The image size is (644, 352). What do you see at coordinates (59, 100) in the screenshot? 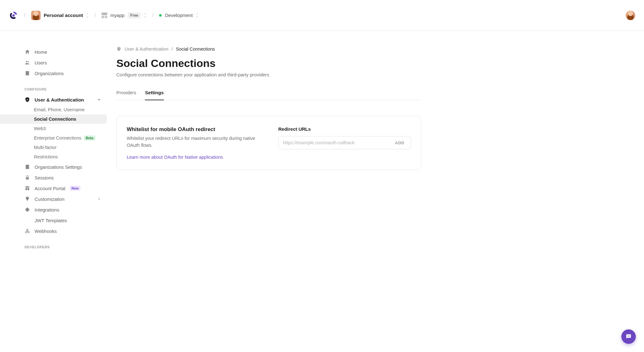
I see `sidebar-item-label: User & Authentication` at bounding box center [59, 100].